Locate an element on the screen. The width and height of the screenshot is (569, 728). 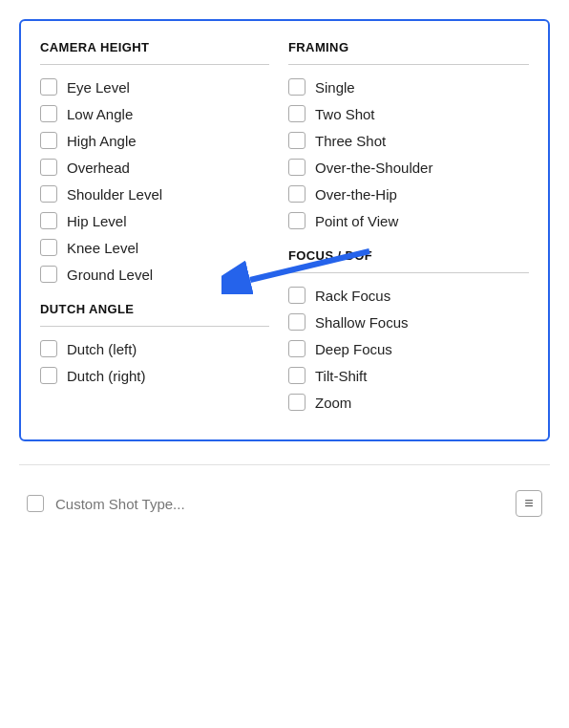
label-overhead: Overhead is located at coordinates (98, 168).